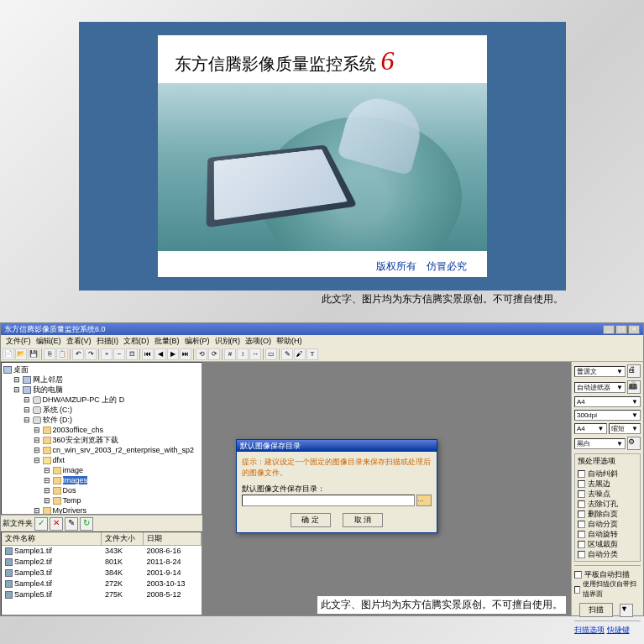  What do you see at coordinates (312, 354) in the screenshot?
I see `tb-text-icon: T` at bounding box center [312, 354].